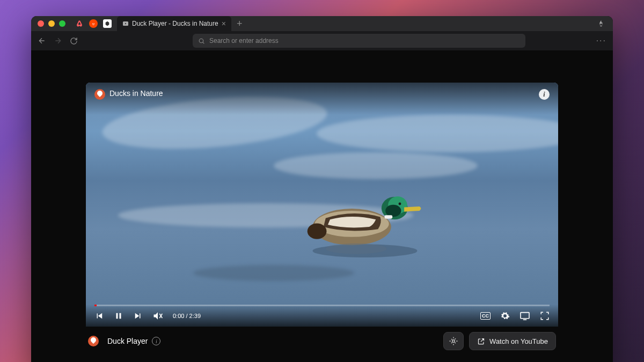 This screenshot has height=362, width=644. Describe the element at coordinates (195, 316) in the screenshot. I see `duration: 2:39` at that location.